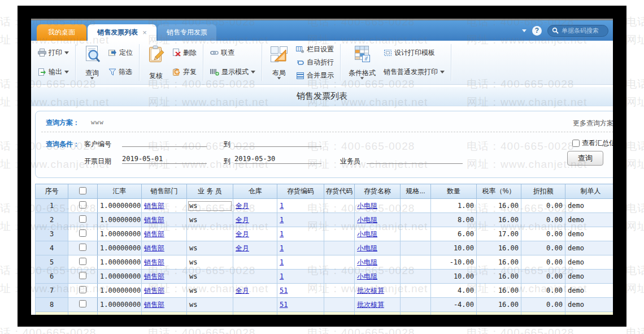 The image size is (644, 334). Describe the element at coordinates (578, 31) in the screenshot. I see `barcode-search-box` at that location.